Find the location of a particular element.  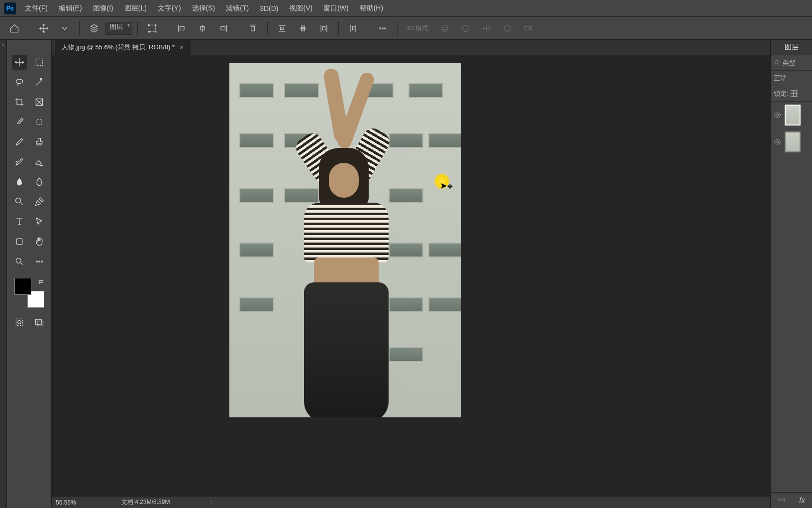

edit-toolbar is located at coordinates (39, 261).